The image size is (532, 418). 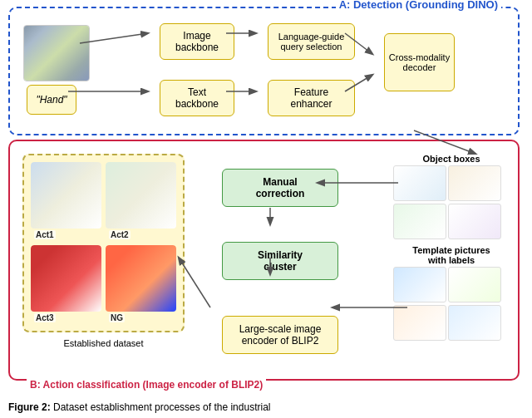 What do you see at coordinates (451, 293) in the screenshot?
I see `template-pictures-section: Template pictures with labels` at bounding box center [451, 293].